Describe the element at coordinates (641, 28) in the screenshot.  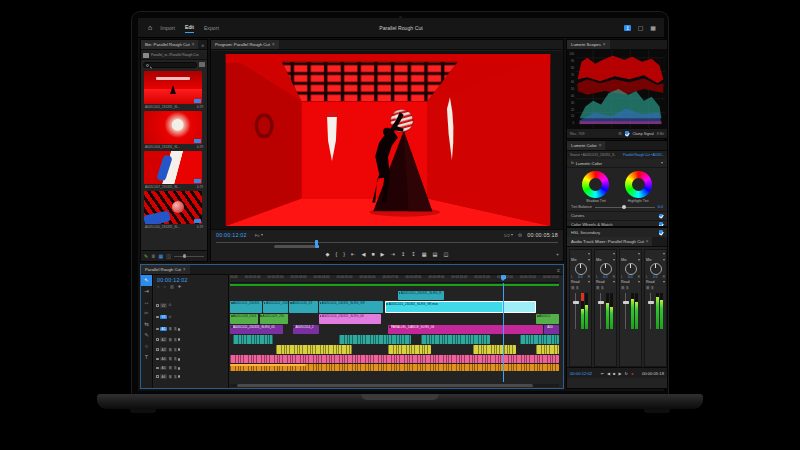
I see `maximize-icon: ▢` at that location.